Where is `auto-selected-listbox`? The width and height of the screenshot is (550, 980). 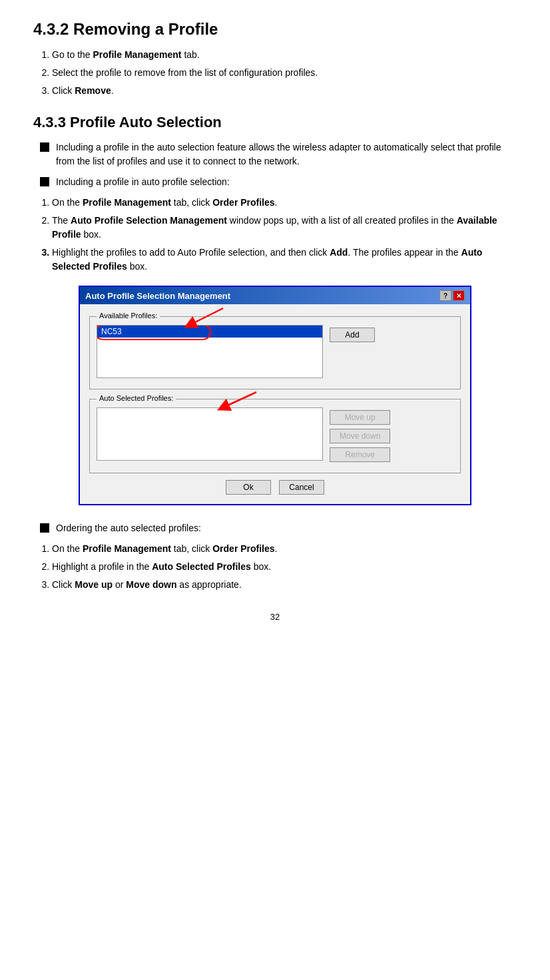
auto-selected-listbox is located at coordinates (210, 434).